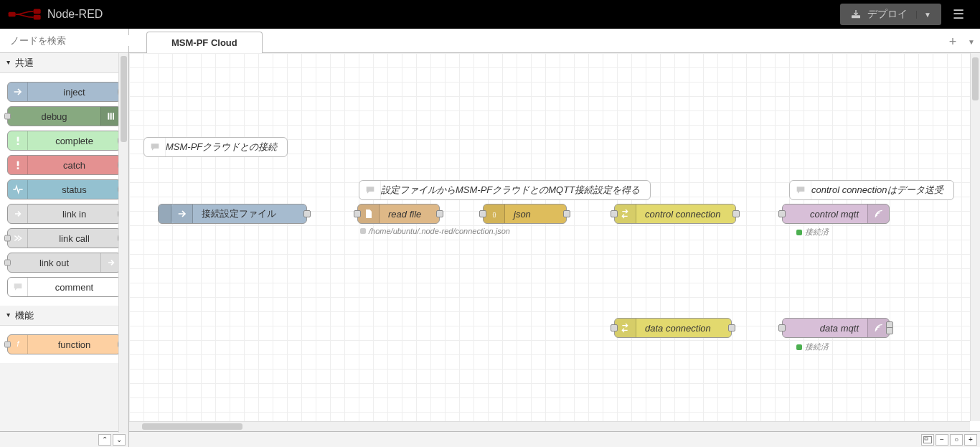 This screenshot has height=447, width=980. Describe the element at coordinates (65, 92) in the screenshot. I see `palette-node-inject: inject` at that location.